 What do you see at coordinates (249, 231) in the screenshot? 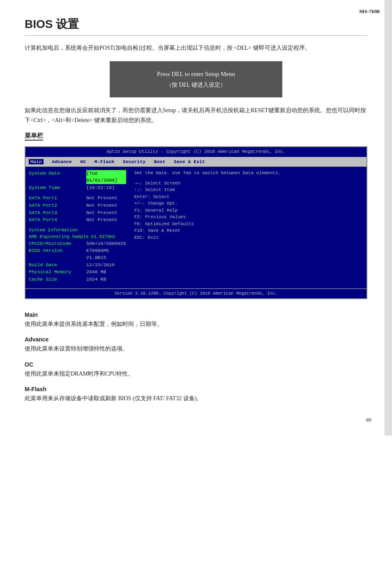
I see `bios-key-f10: F10: Save & Reset` at bounding box center [249, 231].